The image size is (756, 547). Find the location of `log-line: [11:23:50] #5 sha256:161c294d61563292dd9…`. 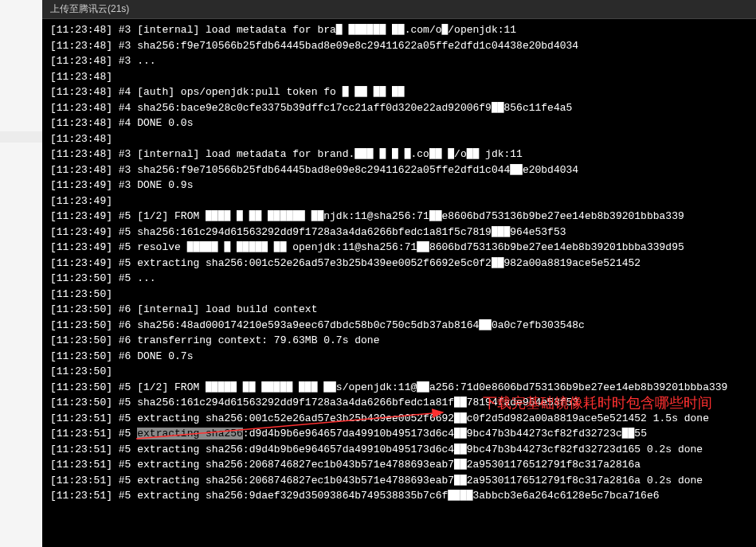

log-line: [11:23:50] #5 sha256:161c294d61563292dd9… is located at coordinates (399, 403).